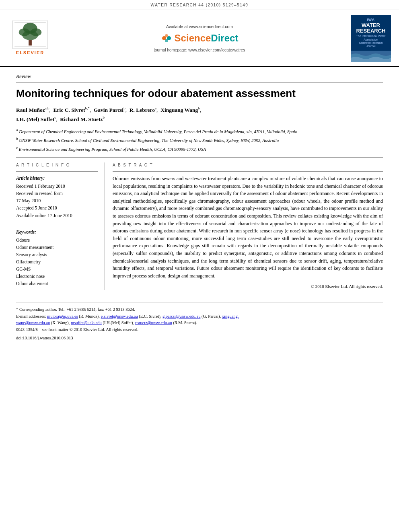 The height and width of the screenshot is (532, 399). What do you see at coordinates (119, 316) in the screenshot?
I see `email-sivret: e.sivret@unsw.edu.au` at bounding box center [119, 316].